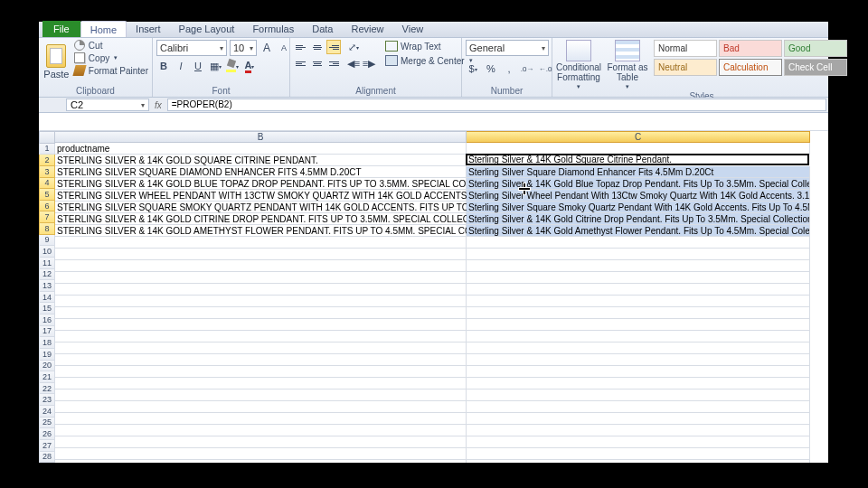 The height and width of the screenshot is (488, 868). What do you see at coordinates (61, 29) in the screenshot?
I see `file-tab: File` at bounding box center [61, 29].